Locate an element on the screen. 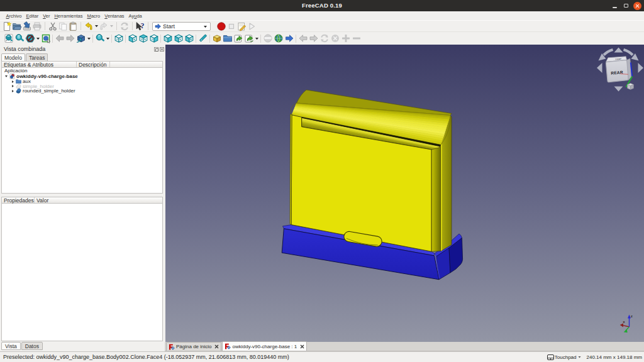 Image resolution: width=644 pixels, height=362 pixels. browser-zoom-out-button is located at coordinates (356, 39).